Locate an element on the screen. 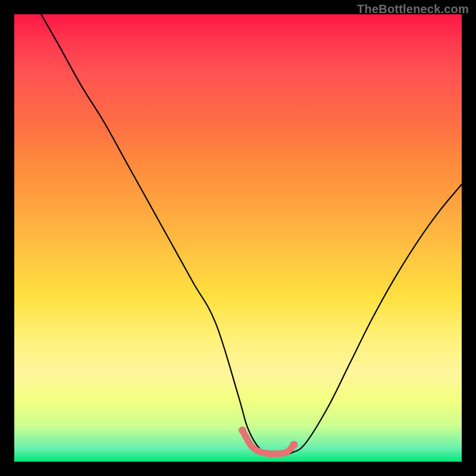 This screenshot has height=476, width=476. optimal-range-end-dot is located at coordinates (294, 445).